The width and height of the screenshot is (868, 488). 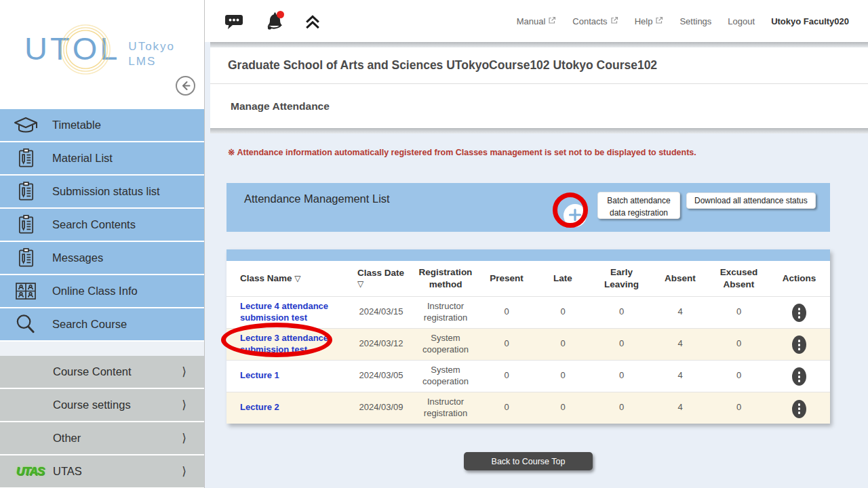 What do you see at coordinates (92, 371) in the screenshot?
I see `sidebar-item-label: Course Content` at bounding box center [92, 371].